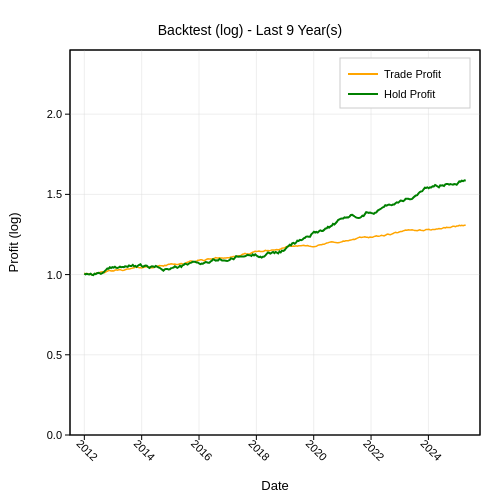  What do you see at coordinates (410, 94) in the screenshot?
I see `svg-text: Hold Profit` at bounding box center [410, 94].